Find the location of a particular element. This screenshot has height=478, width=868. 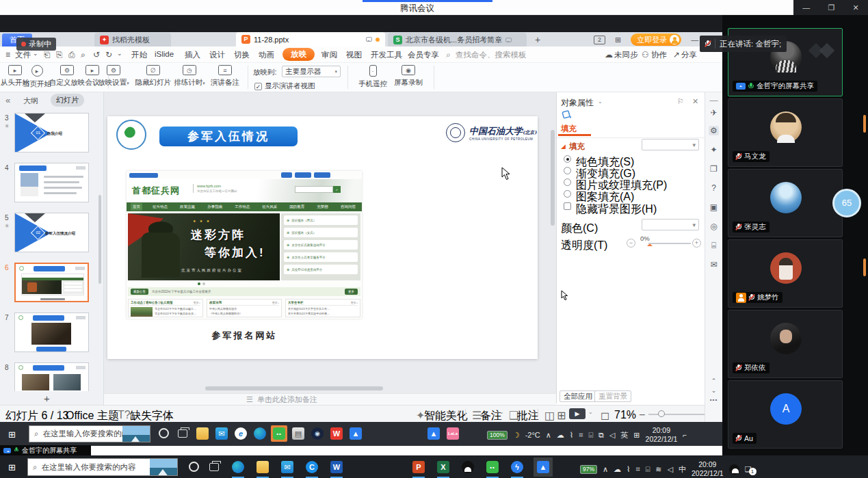

print-icon: ⎙ is located at coordinates (72, 55).